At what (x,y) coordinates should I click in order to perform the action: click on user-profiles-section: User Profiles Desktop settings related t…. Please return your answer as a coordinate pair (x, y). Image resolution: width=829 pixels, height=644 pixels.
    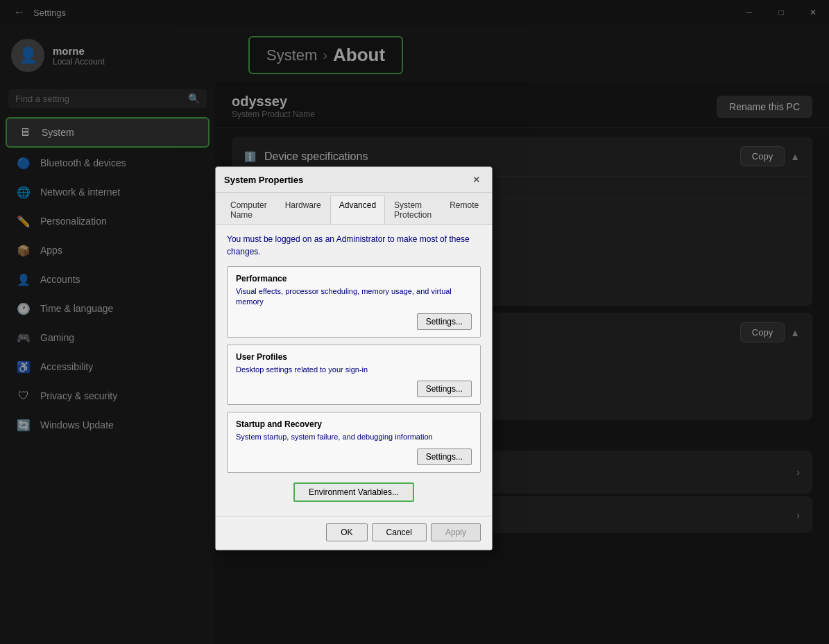
    Looking at the image, I should click on (354, 374).